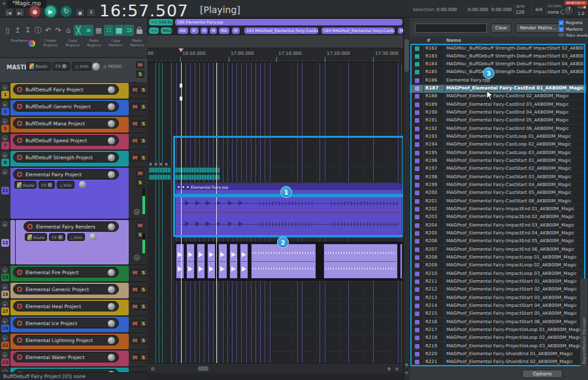 Image resolution: width=588 pixels, height=380 pixels. What do you see at coordinates (397, 370) in the screenshot?
I see `zoom-out-button: −` at bounding box center [397, 370].